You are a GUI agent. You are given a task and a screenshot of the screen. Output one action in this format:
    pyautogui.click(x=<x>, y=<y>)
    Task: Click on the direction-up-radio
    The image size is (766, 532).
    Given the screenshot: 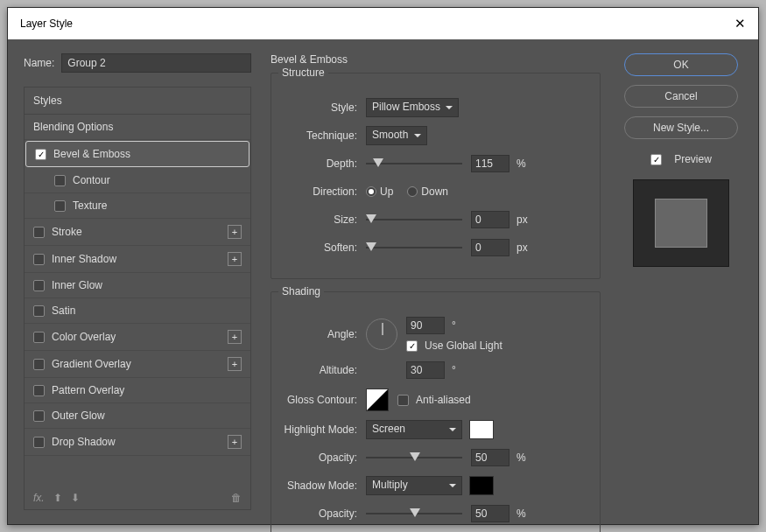 What is the action you would take?
    pyautogui.click(x=371, y=192)
    